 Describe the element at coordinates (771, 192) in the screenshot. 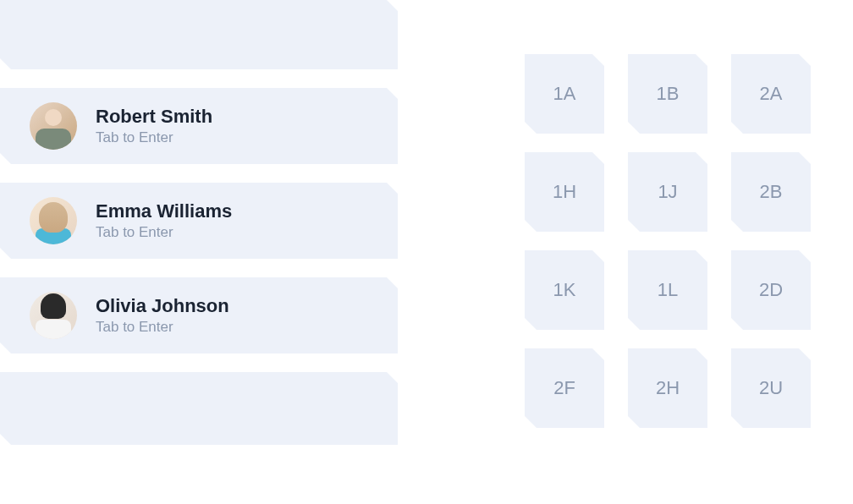

I see `grid-item: 2B` at that location.